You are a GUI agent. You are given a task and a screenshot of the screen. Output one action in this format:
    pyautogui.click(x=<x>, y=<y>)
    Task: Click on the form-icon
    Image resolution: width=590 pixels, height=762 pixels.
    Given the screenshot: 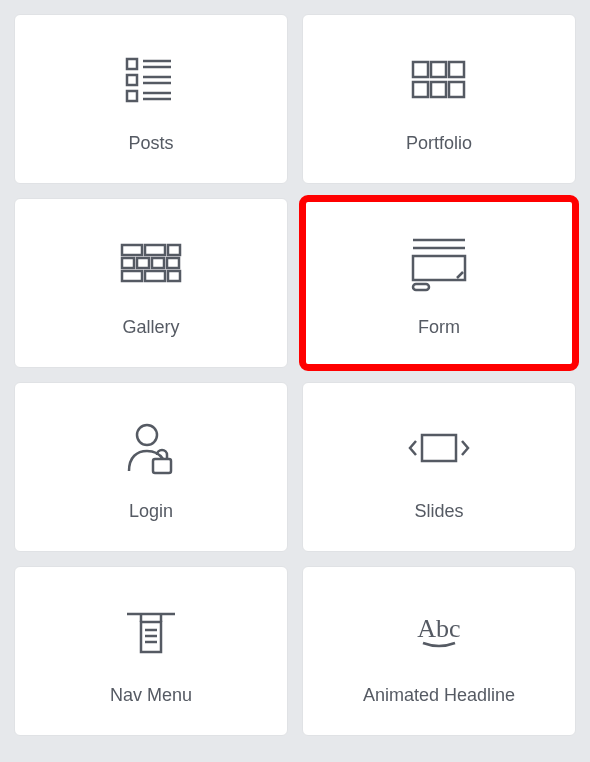 What is the action you would take?
    pyautogui.click(x=439, y=264)
    